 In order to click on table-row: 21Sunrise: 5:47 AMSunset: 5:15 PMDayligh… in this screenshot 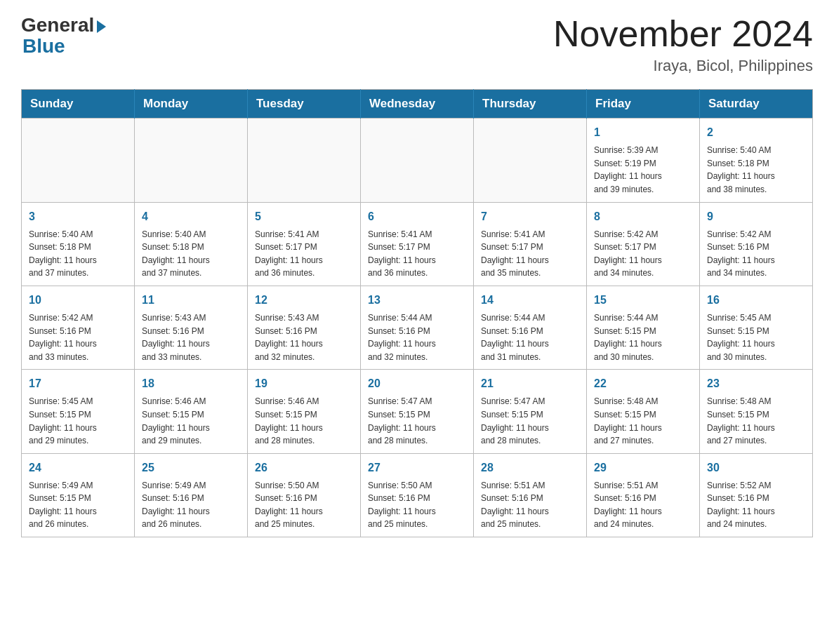, I will do `click(531, 411)`.